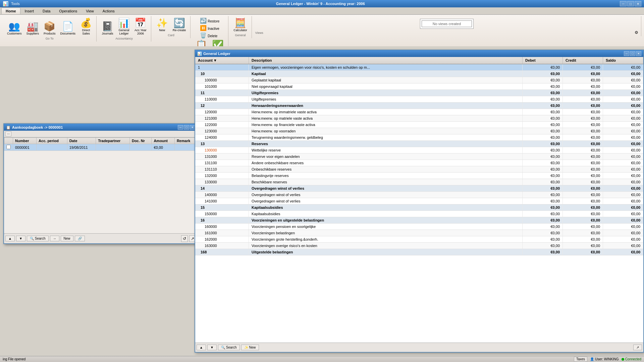  I want to click on views-dropdown: No views created, so click(447, 24).